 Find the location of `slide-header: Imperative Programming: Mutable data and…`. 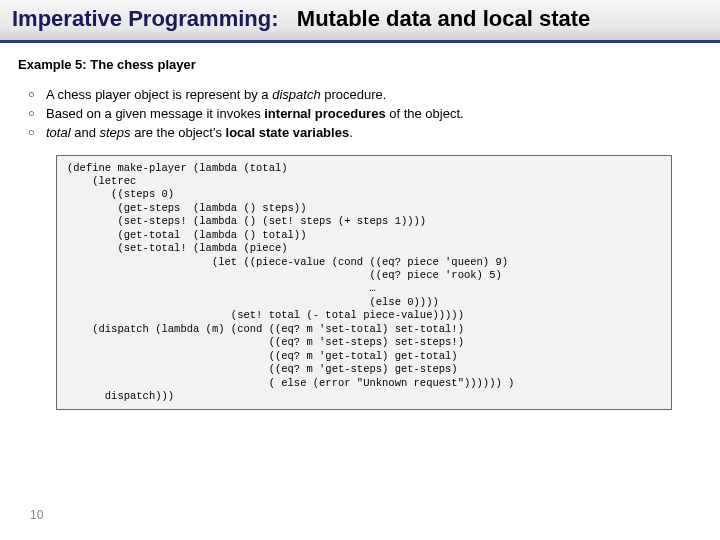

slide-header: Imperative Programming: Mutable data and… is located at coordinates (360, 22).